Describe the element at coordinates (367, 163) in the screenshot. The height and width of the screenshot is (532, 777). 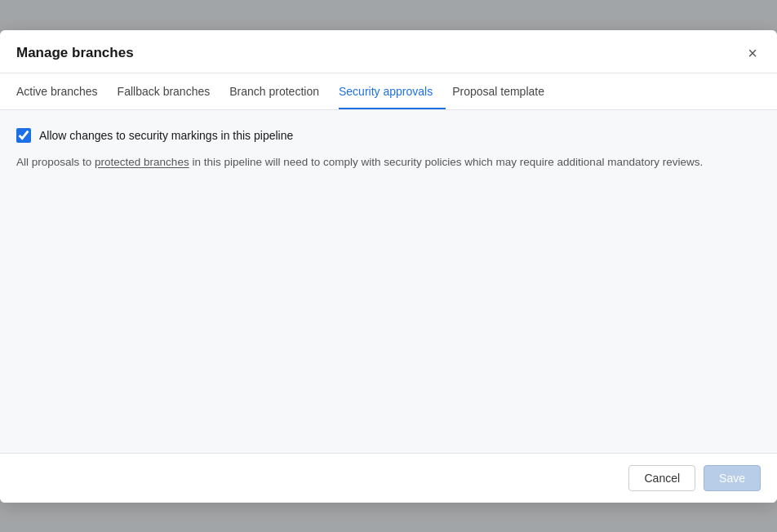
I see `description-text: All proposals to protected branches in t…` at that location.